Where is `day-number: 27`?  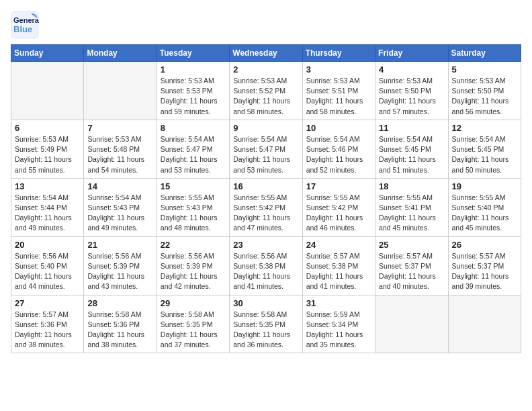 day-number: 27 is located at coordinates (47, 304).